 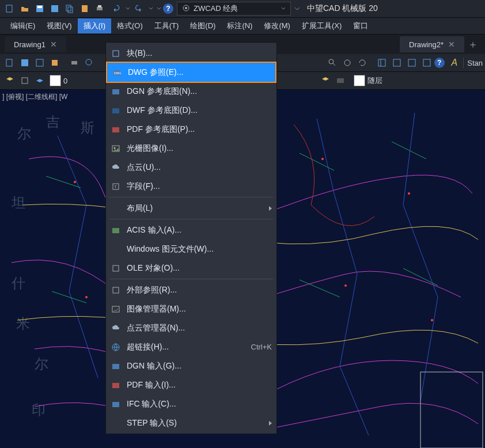 I want to click on menu-视图: 视图(V), so click(x=59, y=26).